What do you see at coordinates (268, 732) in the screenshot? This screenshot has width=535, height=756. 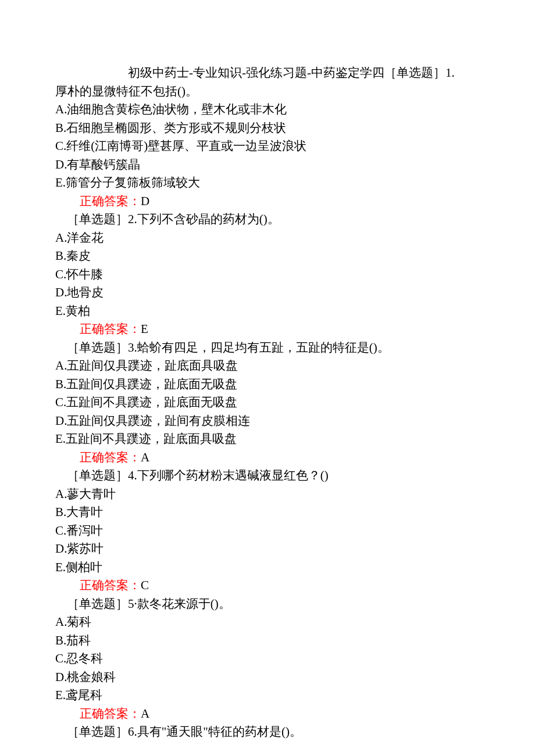 I see `q6-header: ［单选题］6.具有"通天眼"特征的药材是()。` at bounding box center [268, 732].